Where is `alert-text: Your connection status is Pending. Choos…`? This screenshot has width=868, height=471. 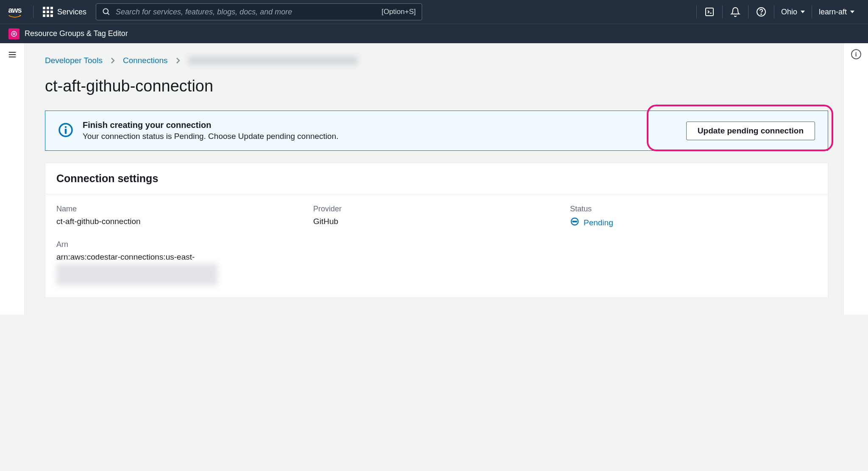 alert-text: Your connection status is Pending. Choos… is located at coordinates (380, 136).